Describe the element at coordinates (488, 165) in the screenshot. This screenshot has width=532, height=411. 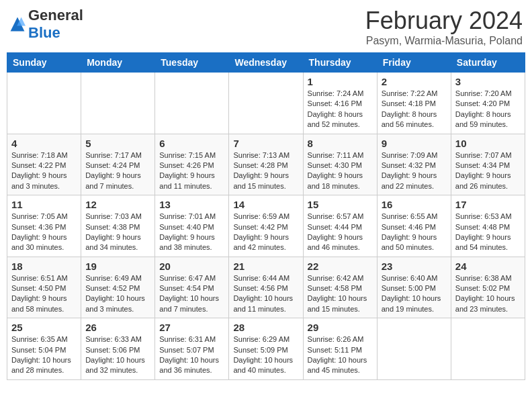
I see `calendar-cell: 10Sunrise: 7:07 AMSunset: 4:34 PMDayligh…` at that location.